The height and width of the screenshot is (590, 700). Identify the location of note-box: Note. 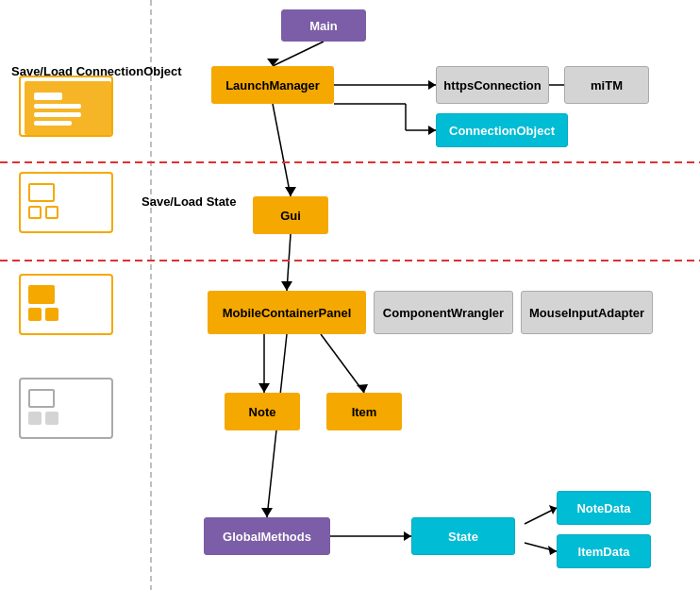
(262, 412).